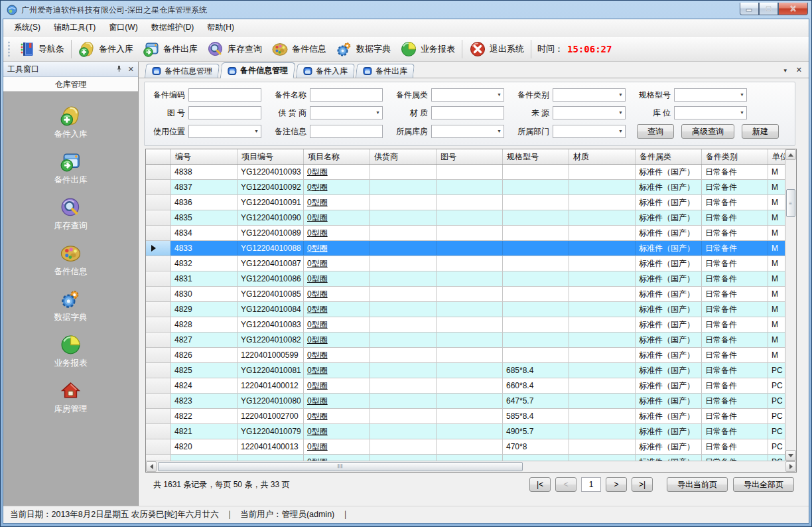 The width and height of the screenshot is (812, 527). What do you see at coordinates (106, 49) in the screenshot?
I see `toolbar-button-备件入库: 备件入库` at bounding box center [106, 49].